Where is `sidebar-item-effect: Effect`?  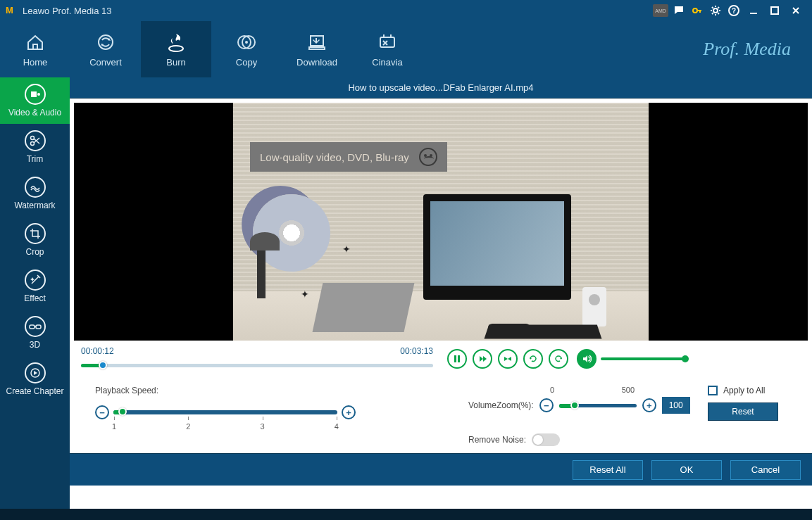
sidebar-item-effect: Effect is located at coordinates (35, 286).